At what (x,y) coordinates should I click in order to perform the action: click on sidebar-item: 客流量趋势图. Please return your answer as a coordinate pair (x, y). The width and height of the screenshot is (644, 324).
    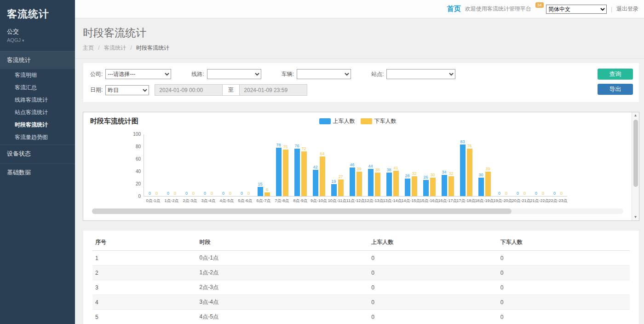
    Looking at the image, I should click on (38, 137).